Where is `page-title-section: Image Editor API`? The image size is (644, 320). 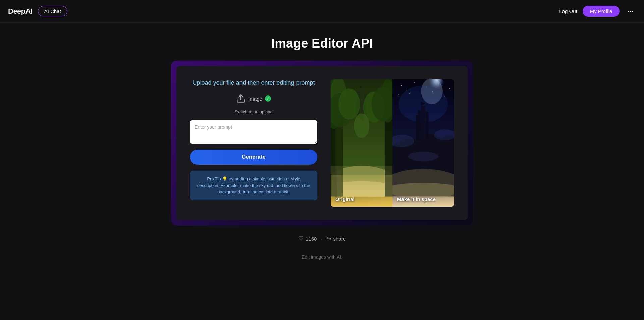 page-title-section: Image Editor API is located at coordinates (322, 42).